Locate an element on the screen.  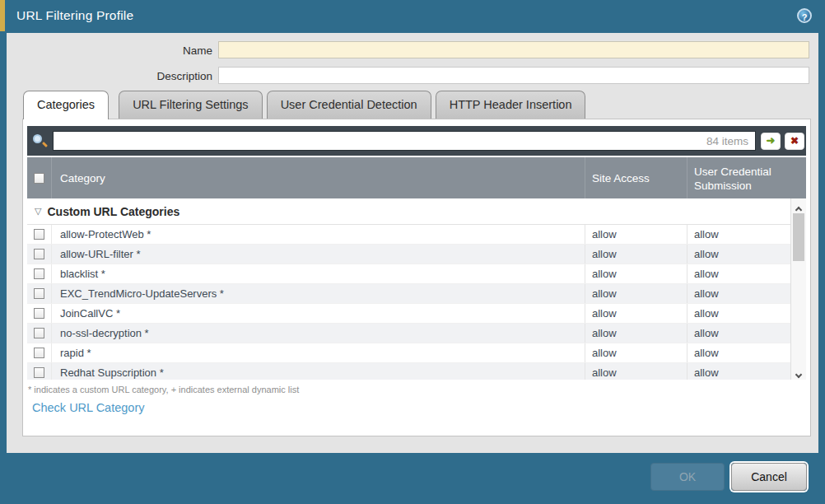
column-header-site-access: Site Access is located at coordinates (636, 178).